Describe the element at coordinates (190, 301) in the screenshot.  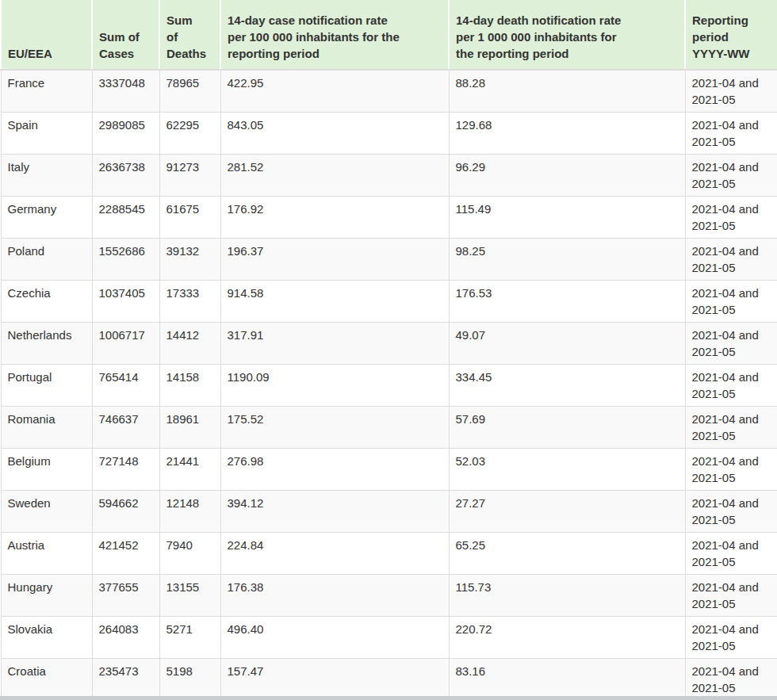
I see `deaths-cell: 17333` at that location.